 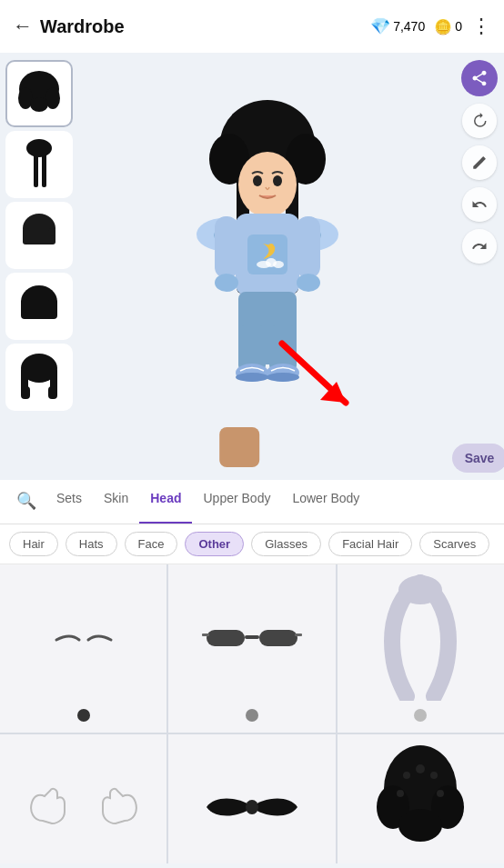 What do you see at coordinates (39, 165) in the screenshot?
I see `hair-thumb-2-img` at bounding box center [39, 165].